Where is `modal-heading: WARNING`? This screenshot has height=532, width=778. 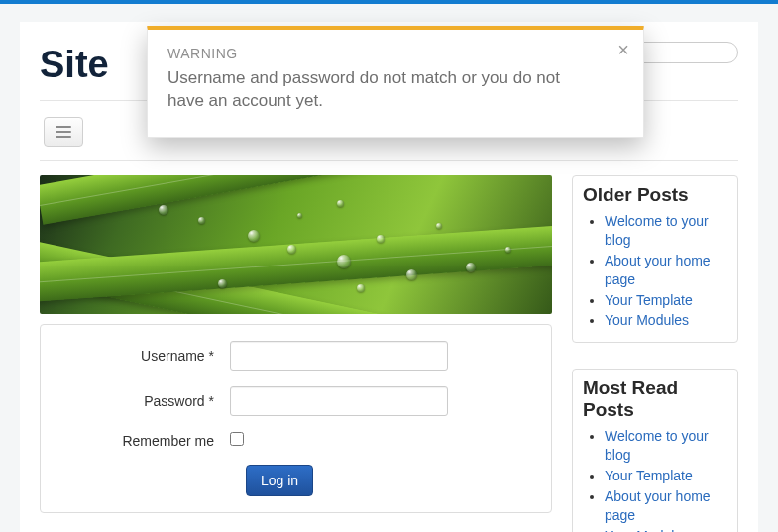 modal-heading: WARNING is located at coordinates (384, 53).